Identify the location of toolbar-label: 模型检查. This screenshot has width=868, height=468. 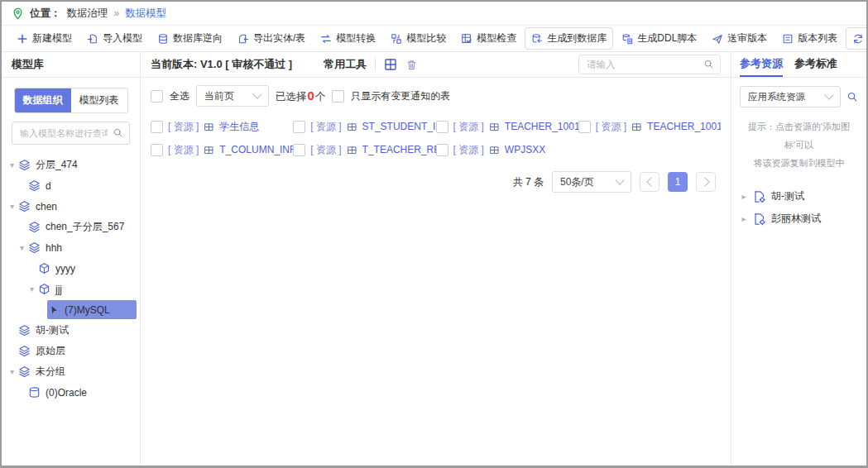
(496, 38).